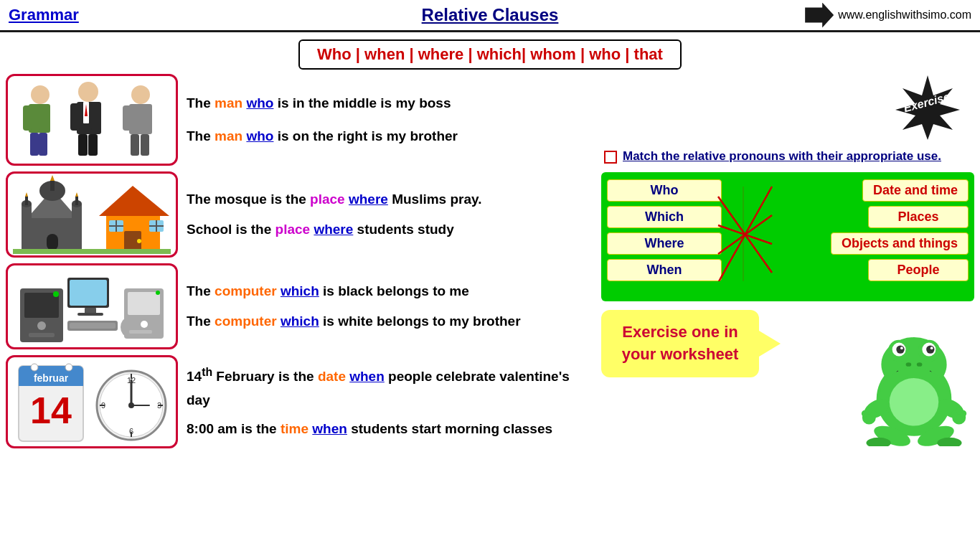 The height and width of the screenshot is (551, 980). Describe the element at coordinates (914, 378) in the screenshot. I see `frog-svg` at that location.